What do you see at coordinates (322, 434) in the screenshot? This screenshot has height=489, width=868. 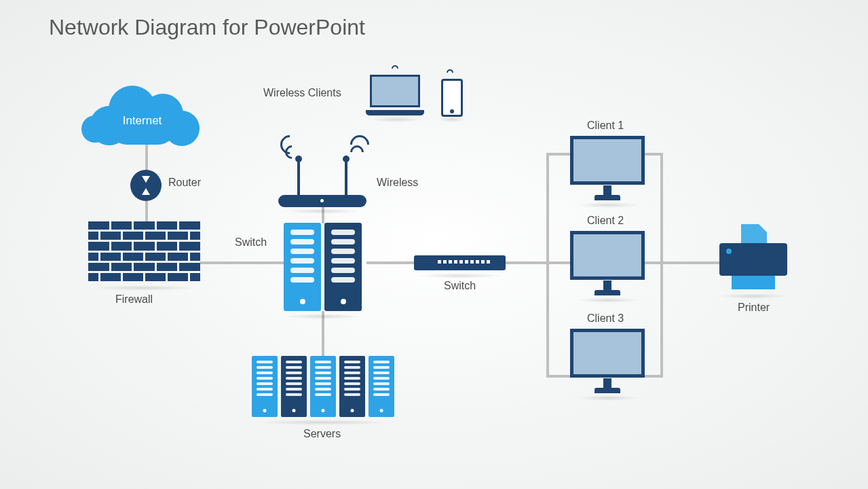 I see `servers-label: Servers` at bounding box center [322, 434].